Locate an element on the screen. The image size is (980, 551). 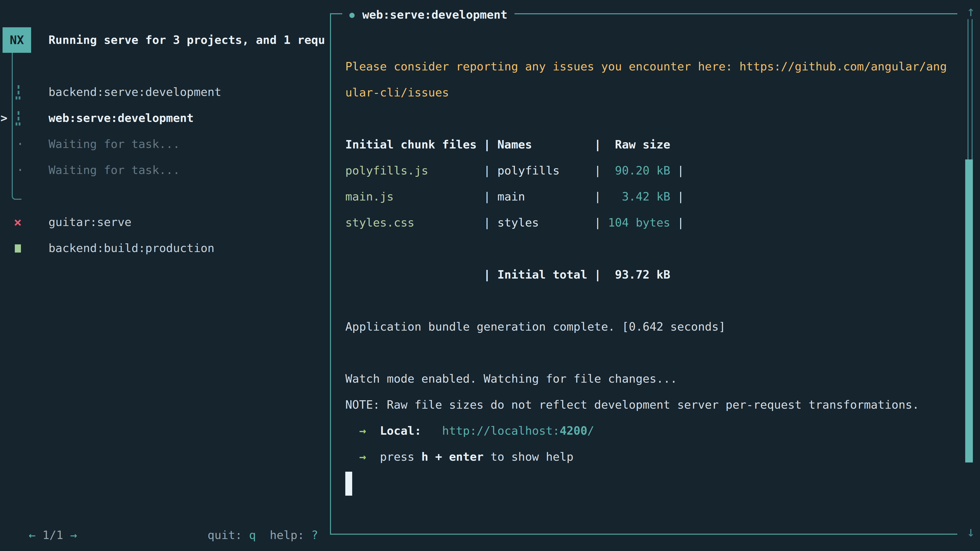
terminal-segment: ular-cli/issues is located at coordinates (397, 92).